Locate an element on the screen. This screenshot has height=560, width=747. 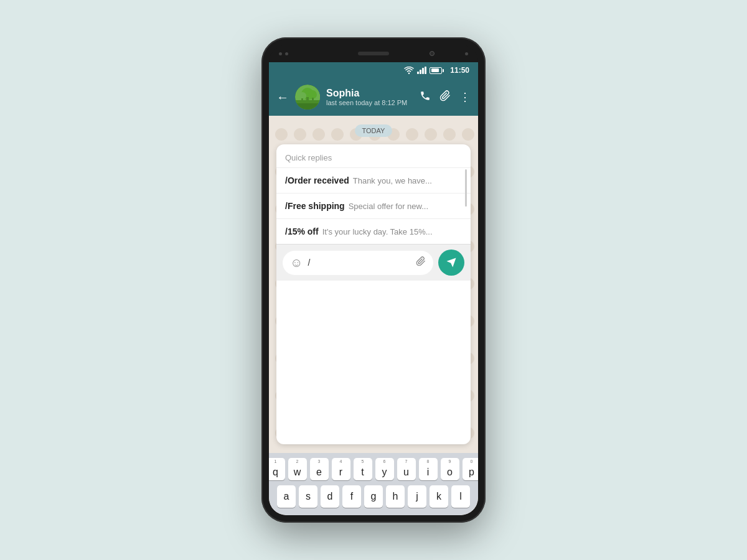
key-letter-s: s is located at coordinates (308, 497).